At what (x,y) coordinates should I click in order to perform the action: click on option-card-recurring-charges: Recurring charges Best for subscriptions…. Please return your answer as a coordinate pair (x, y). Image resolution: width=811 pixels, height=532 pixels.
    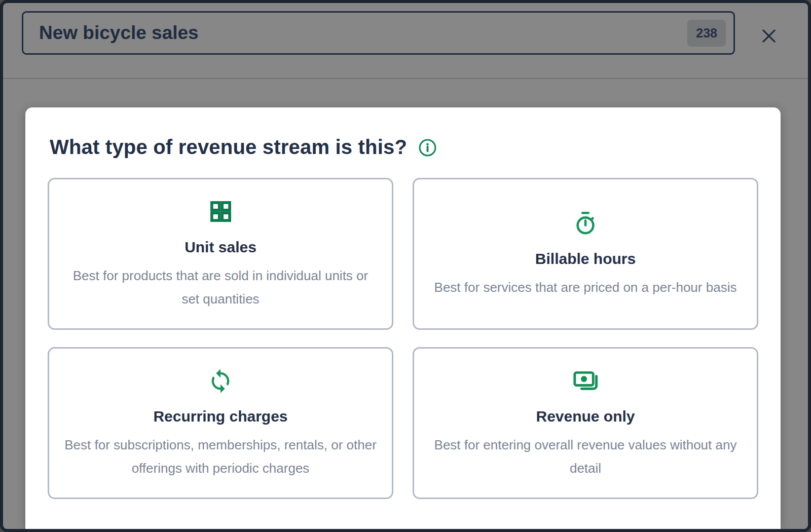
    Looking at the image, I should click on (220, 423).